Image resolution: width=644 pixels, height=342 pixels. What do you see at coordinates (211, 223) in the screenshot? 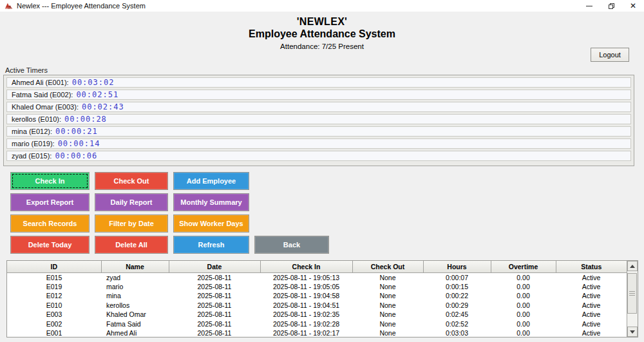
I see `show-worker-days-button: Show Worker Days` at bounding box center [211, 223].